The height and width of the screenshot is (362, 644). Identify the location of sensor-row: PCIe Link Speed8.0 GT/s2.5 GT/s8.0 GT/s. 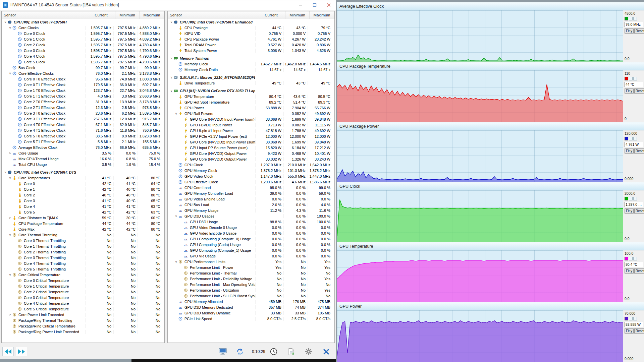
(250, 318).